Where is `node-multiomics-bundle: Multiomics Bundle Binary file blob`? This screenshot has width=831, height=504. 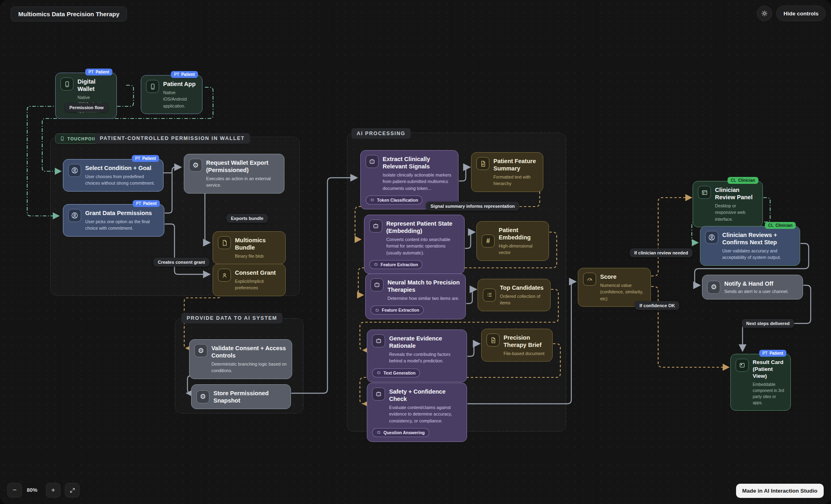 node-multiomics-bundle: Multiomics Bundle Binary file blob is located at coordinates (249, 248).